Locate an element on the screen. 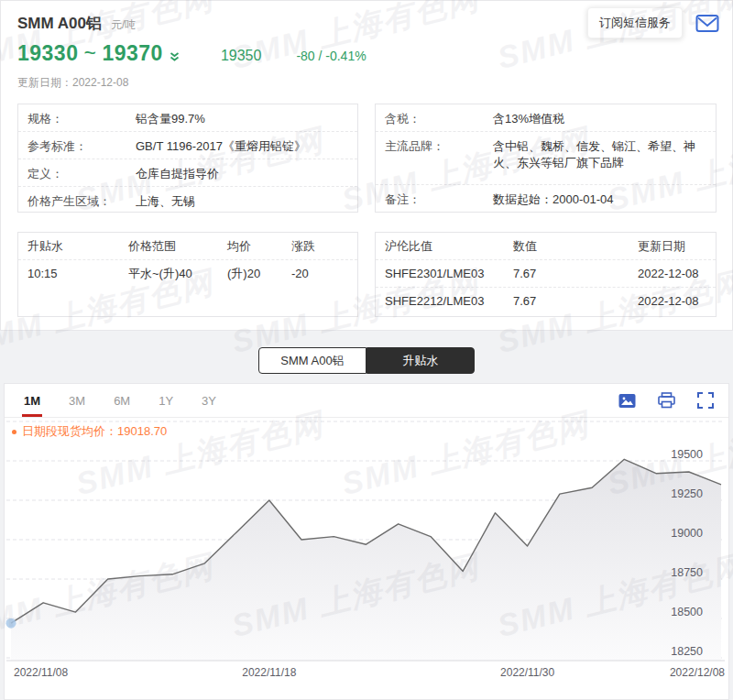 The height and width of the screenshot is (700, 733). table-row: SHFE2301/LME037.672022-12-08 is located at coordinates (546, 273).